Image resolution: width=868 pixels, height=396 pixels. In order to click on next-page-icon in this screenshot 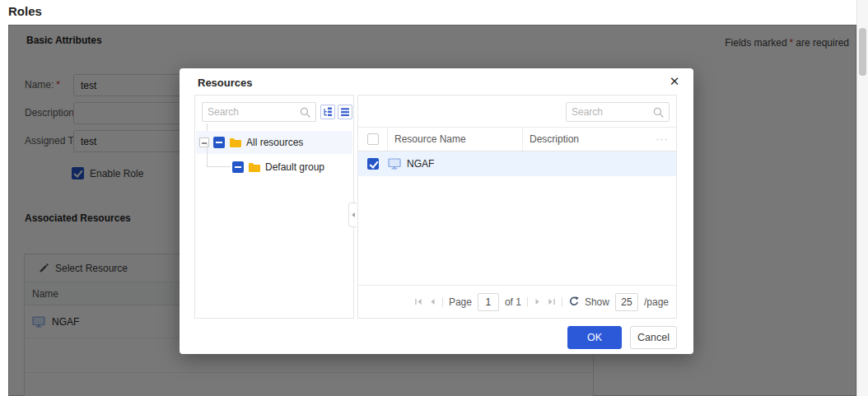, I will do `click(537, 301)`.